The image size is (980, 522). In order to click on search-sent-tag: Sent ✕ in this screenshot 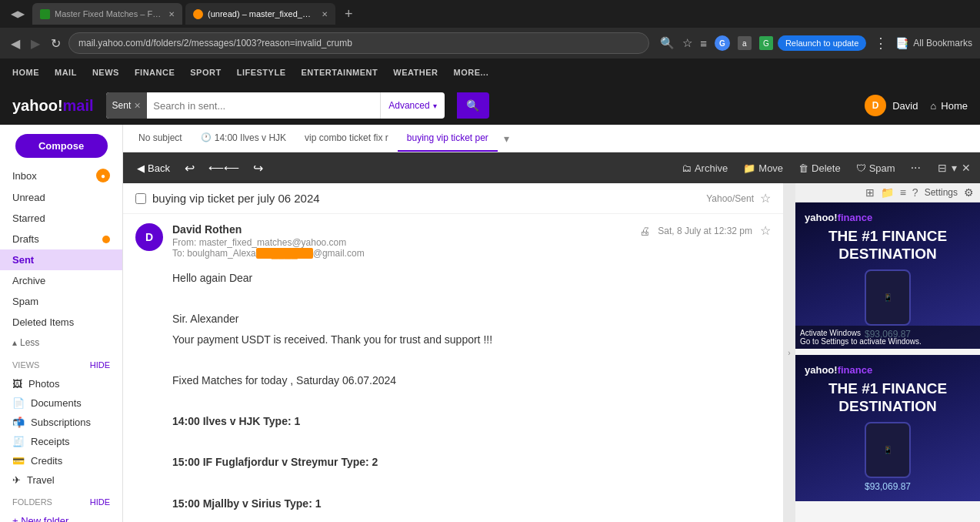, I will do `click(127, 105)`.